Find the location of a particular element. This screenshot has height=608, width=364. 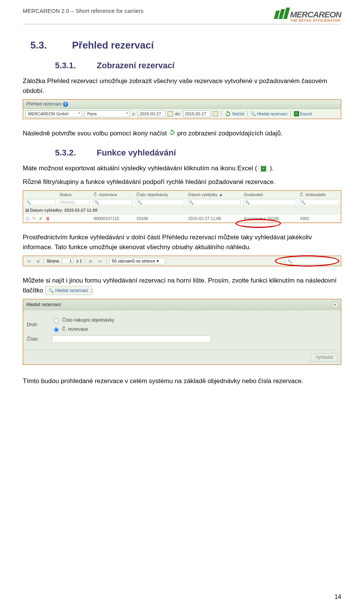

col-date: Datum vykládky ▲ is located at coordinates (214, 195).